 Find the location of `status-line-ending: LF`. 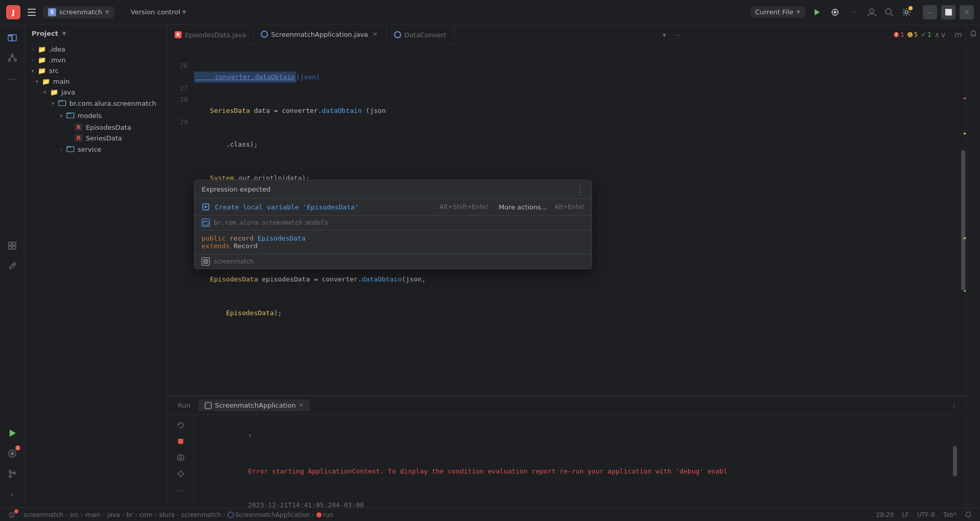

status-line-ending: LF is located at coordinates (905, 515).